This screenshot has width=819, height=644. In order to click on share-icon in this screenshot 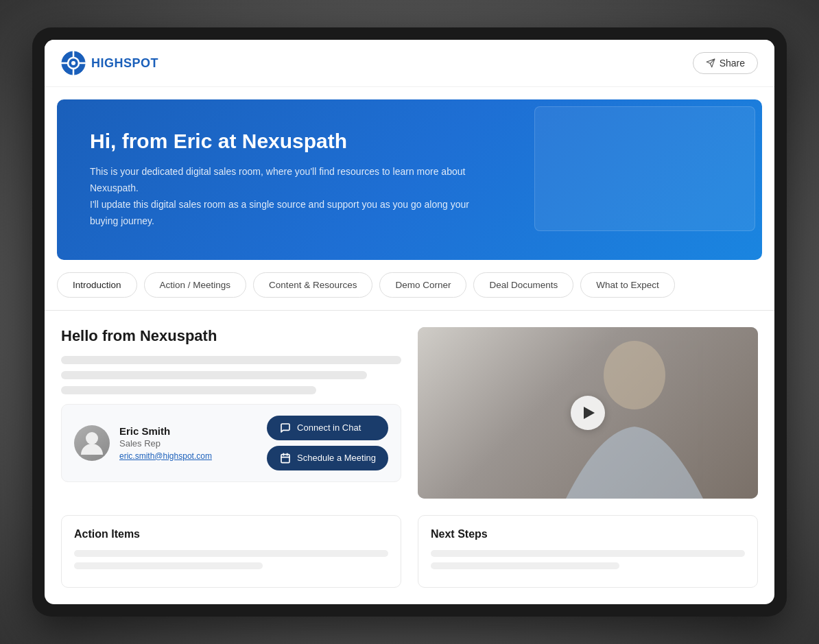, I will do `click(711, 63)`.